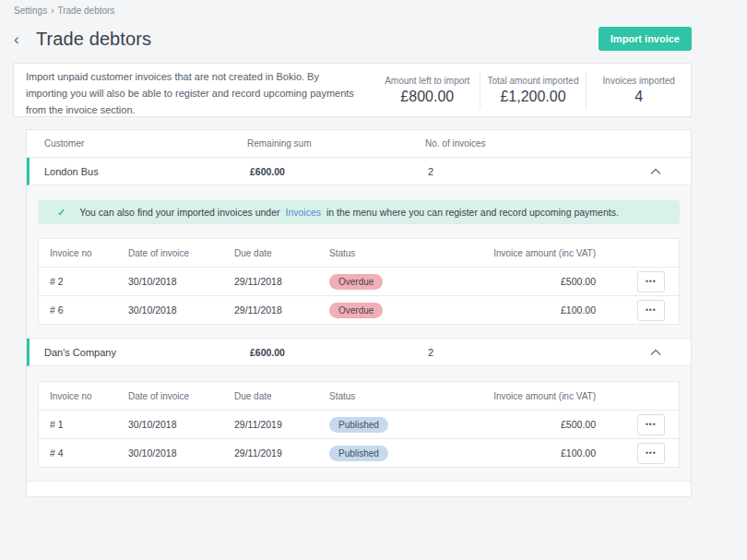 The width and height of the screenshot is (747, 560). Describe the element at coordinates (359, 424) in the screenshot. I see `invoice-row: # 130/10/201829/11/2019Published£500.00▪…` at that location.